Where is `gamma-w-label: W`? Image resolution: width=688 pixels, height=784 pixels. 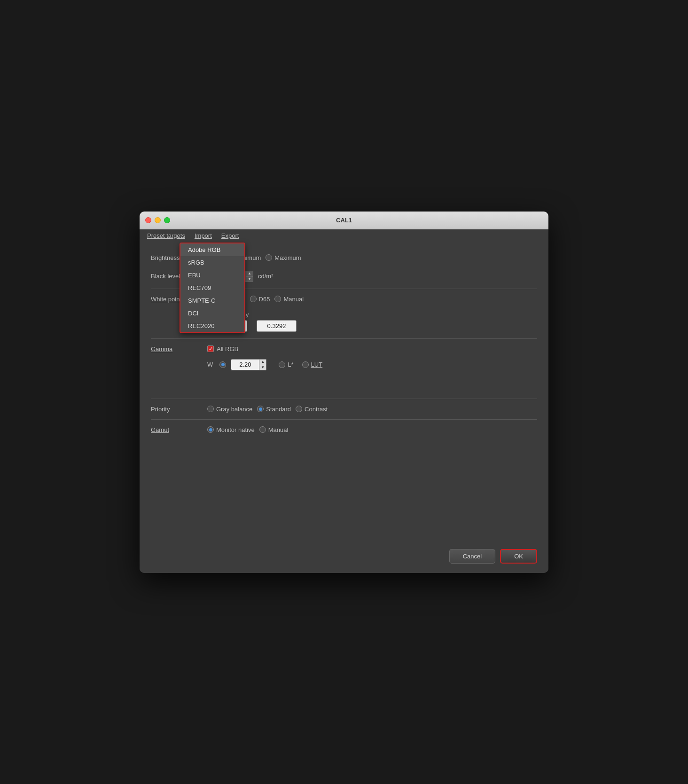
gamma-w-label: W is located at coordinates (210, 365).